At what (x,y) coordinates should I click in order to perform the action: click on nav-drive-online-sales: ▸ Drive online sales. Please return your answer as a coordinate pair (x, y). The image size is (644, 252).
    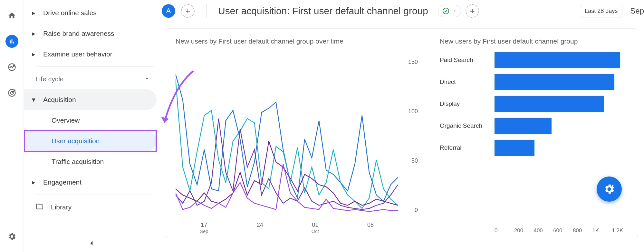
    Looking at the image, I should click on (90, 13).